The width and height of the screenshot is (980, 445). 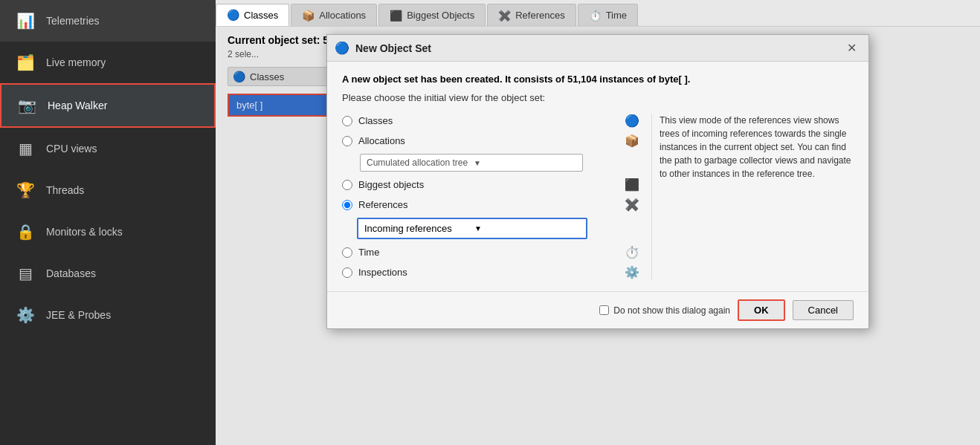 I want to click on live-memory-icon: 🗂️, so click(x=25, y=62).